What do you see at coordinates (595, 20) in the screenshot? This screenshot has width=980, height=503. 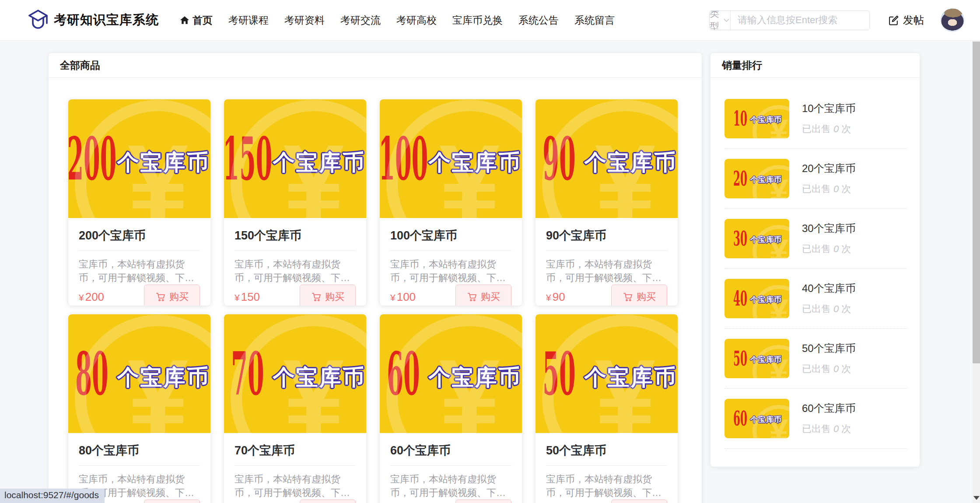 I see `nav-item-messages: 系统留言` at bounding box center [595, 20].